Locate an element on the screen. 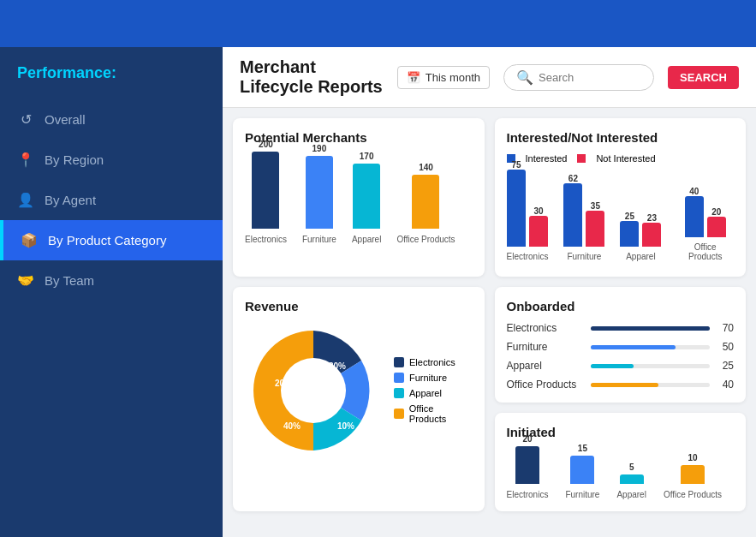 Image resolution: width=756 pixels, height=537 pixels. bar-group: 170 Apparel is located at coordinates (366, 198).